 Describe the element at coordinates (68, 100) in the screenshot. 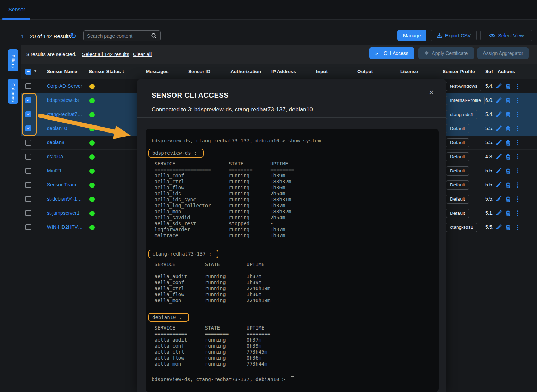

I see `sensor-name-link: bdspreview-ds` at that location.